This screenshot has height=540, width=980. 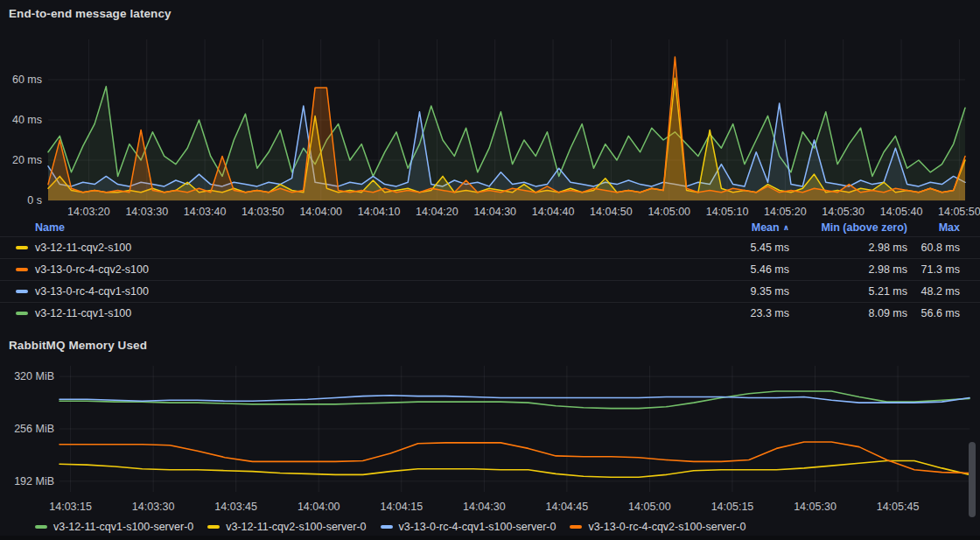 What do you see at coordinates (770, 313) in the screenshot?
I see `series-mean-value: 23.3 ms` at bounding box center [770, 313].